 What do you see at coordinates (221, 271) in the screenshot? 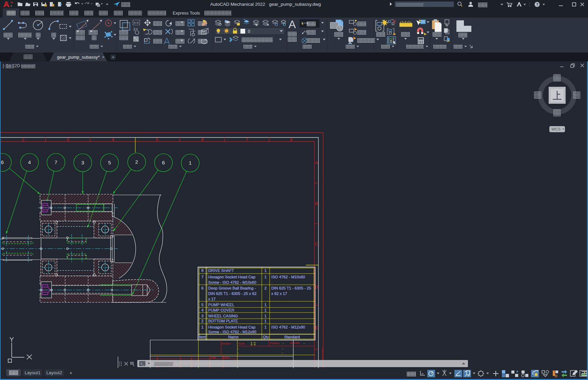
I see `svg-text: DRIVE SHAFT` at bounding box center [221, 271].